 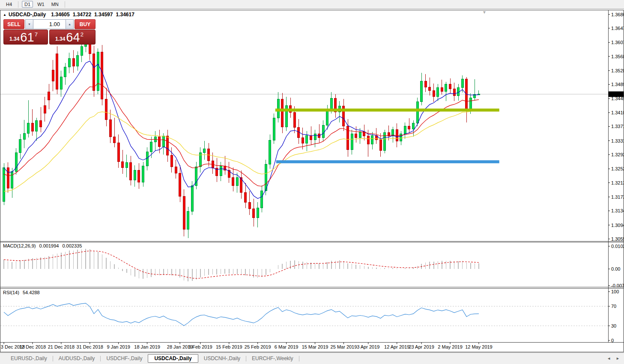 What do you see at coordinates (15, 39) in the screenshot?
I see `sell-price-base: 1.34` at bounding box center [15, 39].